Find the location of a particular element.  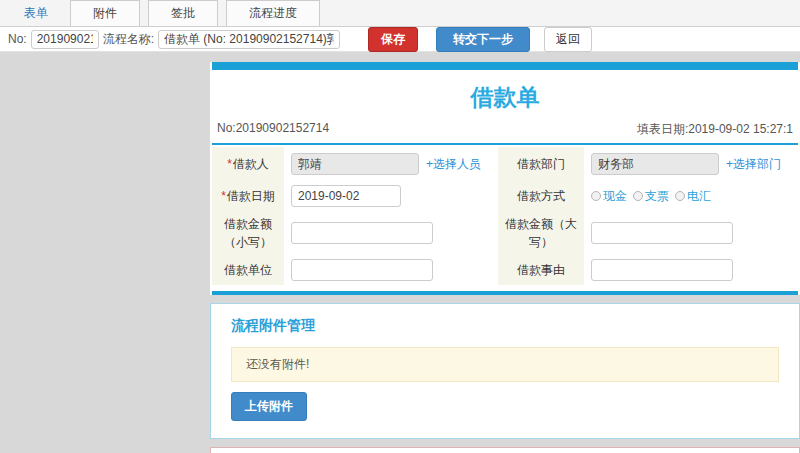

loan-unit-label-text: 借款单位 is located at coordinates (248, 270).